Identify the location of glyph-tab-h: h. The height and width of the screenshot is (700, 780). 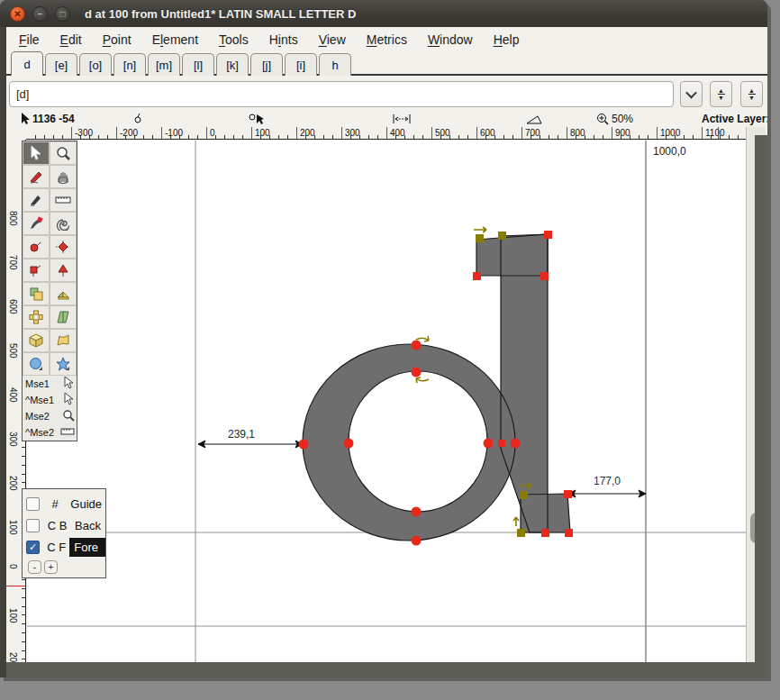
(335, 65).